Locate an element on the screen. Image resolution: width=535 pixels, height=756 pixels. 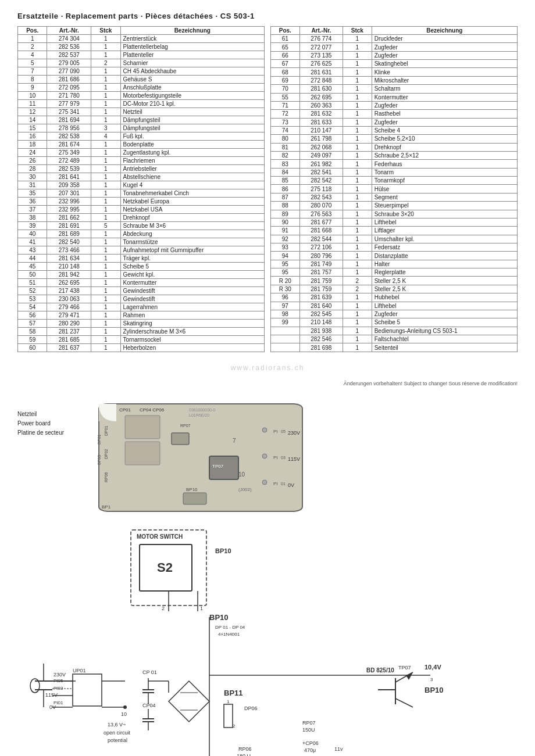
svg-text: open circuit is located at coordinates (117, 733).